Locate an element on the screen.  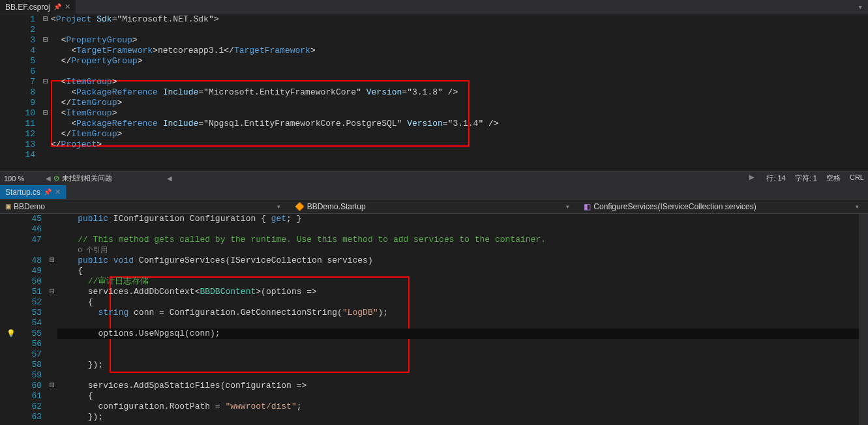
check-icon: ⊘ is located at coordinates (56, 179).